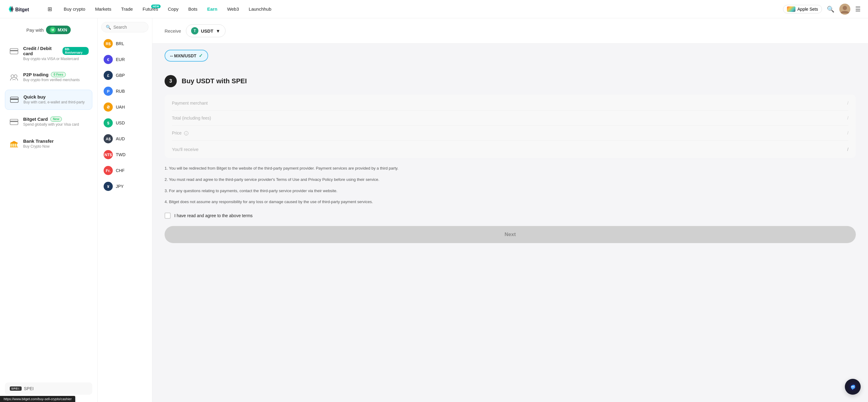  Describe the element at coordinates (822, 9) in the screenshot. I see `navbar-right: Apple Sets 🔍 ☰` at that location.